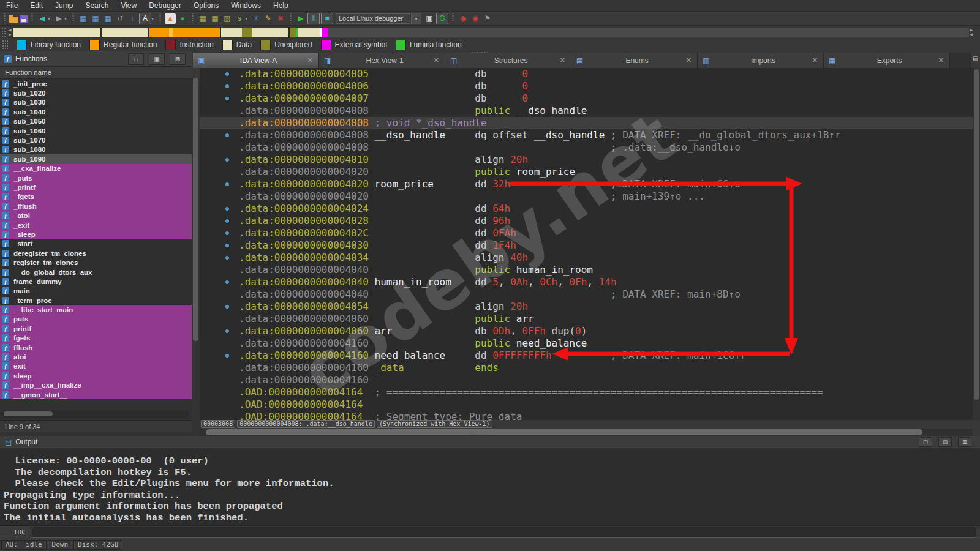 This screenshot has height=551, width=980. What do you see at coordinates (96, 149) in the screenshot?
I see `function-row-sub_1080: fsub_1080` at bounding box center [96, 149].